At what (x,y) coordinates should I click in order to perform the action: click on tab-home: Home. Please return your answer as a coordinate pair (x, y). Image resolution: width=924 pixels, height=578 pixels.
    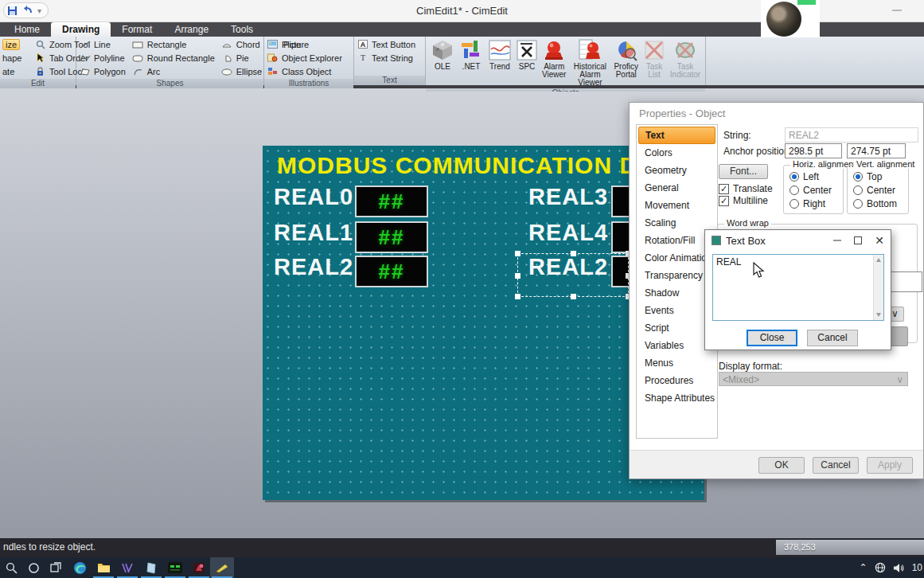
    Looking at the image, I should click on (27, 29).